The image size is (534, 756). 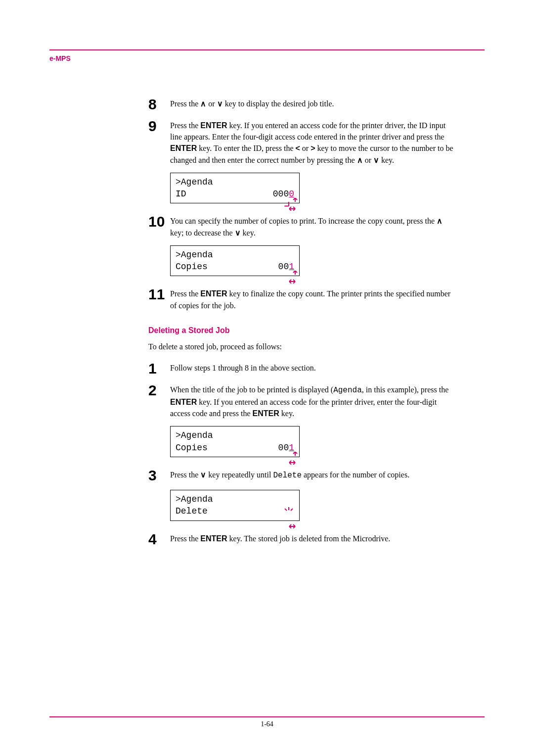 What do you see at coordinates (312, 188) in the screenshot?
I see `lcd-container: >Agenda ID 0000` at bounding box center [312, 188].